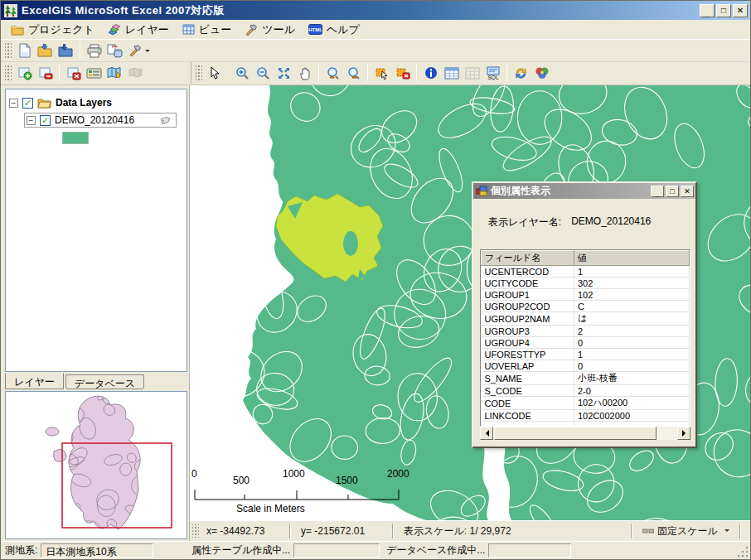 The width and height of the screenshot is (751, 560). Describe the element at coordinates (585, 416) in the screenshot. I see `table-row: LINKCODE102C002000` at that location.